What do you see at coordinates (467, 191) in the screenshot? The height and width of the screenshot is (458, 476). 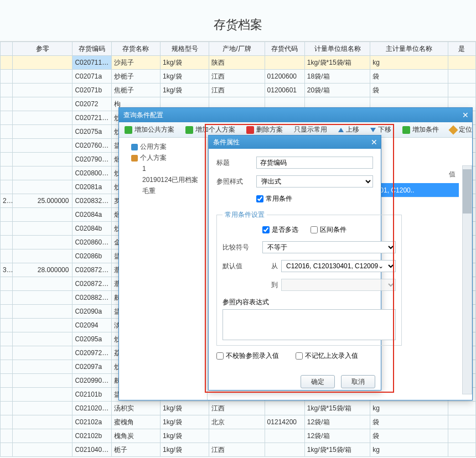 I see `scroll-thumb` at bounding box center [467, 191].